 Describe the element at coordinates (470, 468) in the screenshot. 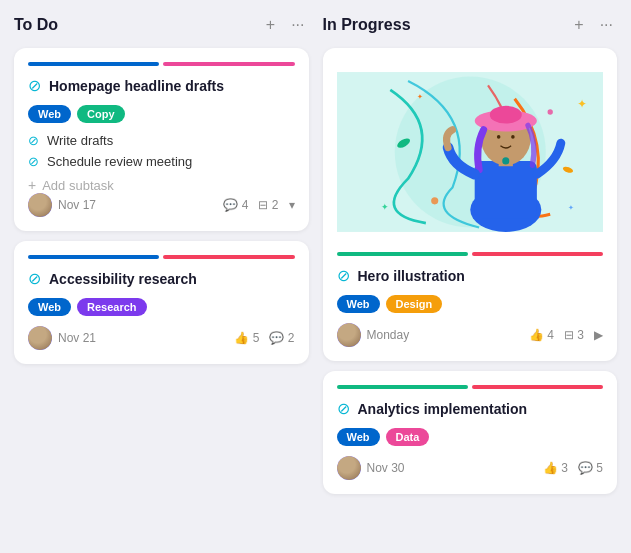

I see `card-footer: Nov 30👍 3💬 5` at that location.